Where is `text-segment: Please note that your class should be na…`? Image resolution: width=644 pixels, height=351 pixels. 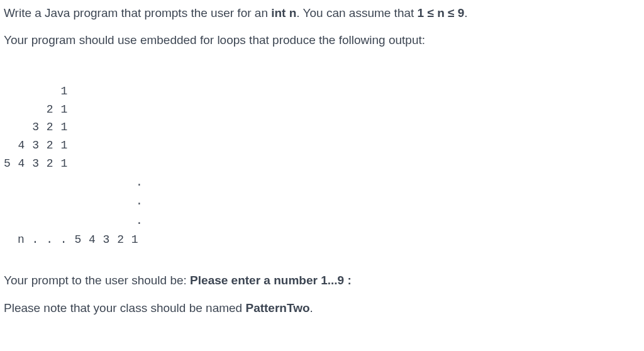 text-segment: Please note that your class should be na… is located at coordinates (125, 308).